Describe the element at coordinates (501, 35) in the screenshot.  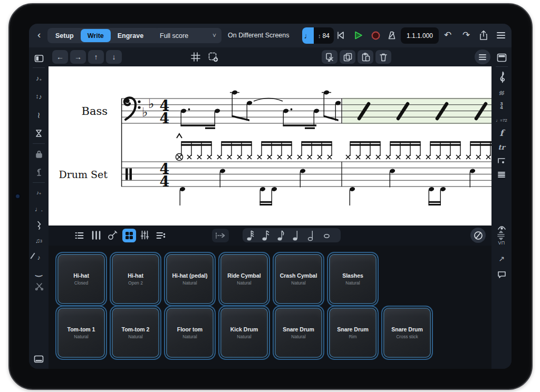
I see `menu-button` at that location.